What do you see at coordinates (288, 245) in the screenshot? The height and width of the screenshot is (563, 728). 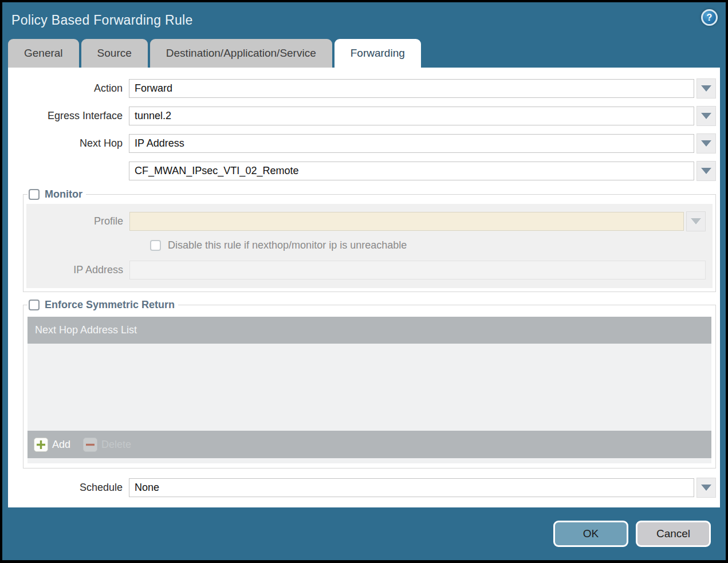 I see `disable-rule-label: Disable this rule if nexthop/monitor ip …` at bounding box center [288, 245].